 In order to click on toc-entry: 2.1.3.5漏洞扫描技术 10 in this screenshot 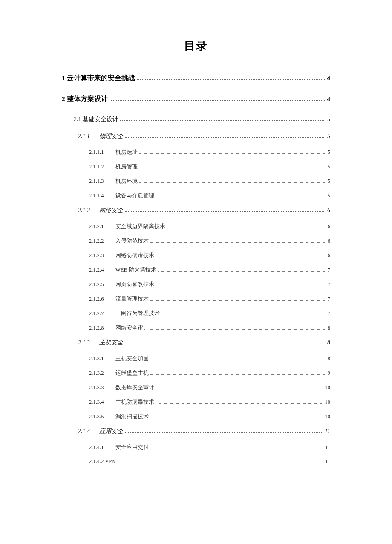, I will do `click(210, 417)`.